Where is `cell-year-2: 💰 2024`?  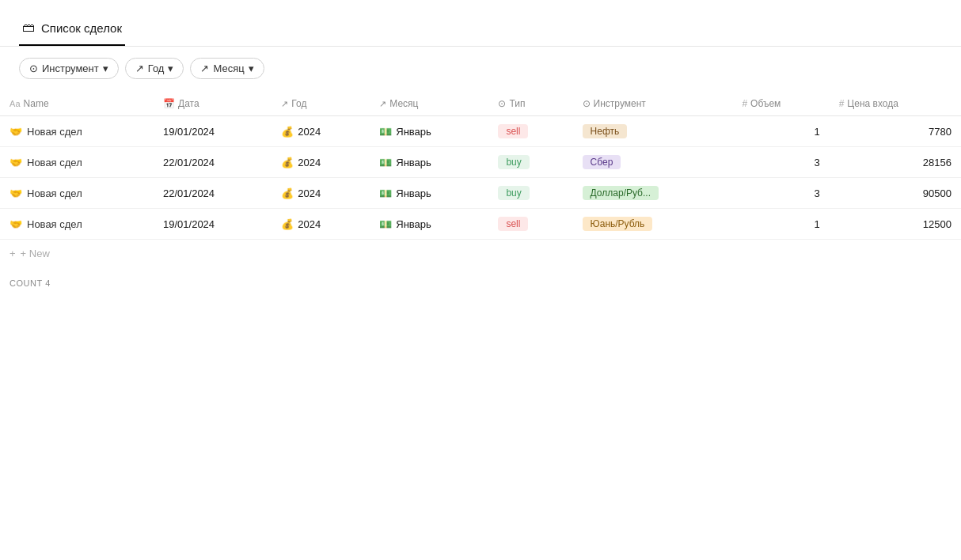 cell-year-2: 💰 2024 is located at coordinates (321, 193).